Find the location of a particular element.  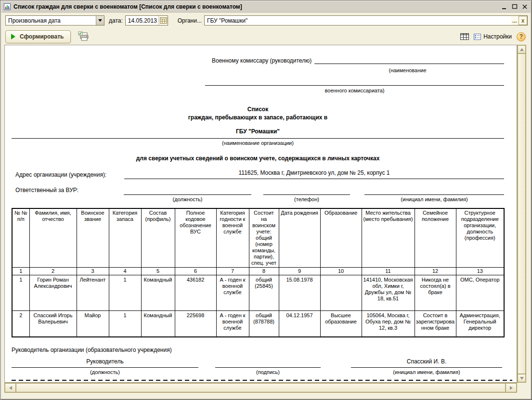

column-number: 3 is located at coordinates (92, 271).